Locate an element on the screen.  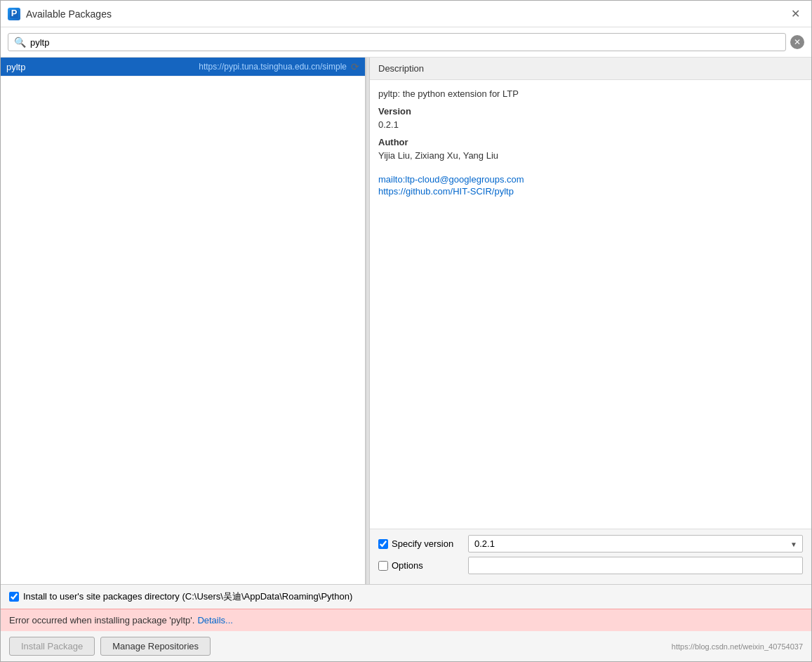
manage-repositories-button: Manage Repositories is located at coordinates (156, 646).